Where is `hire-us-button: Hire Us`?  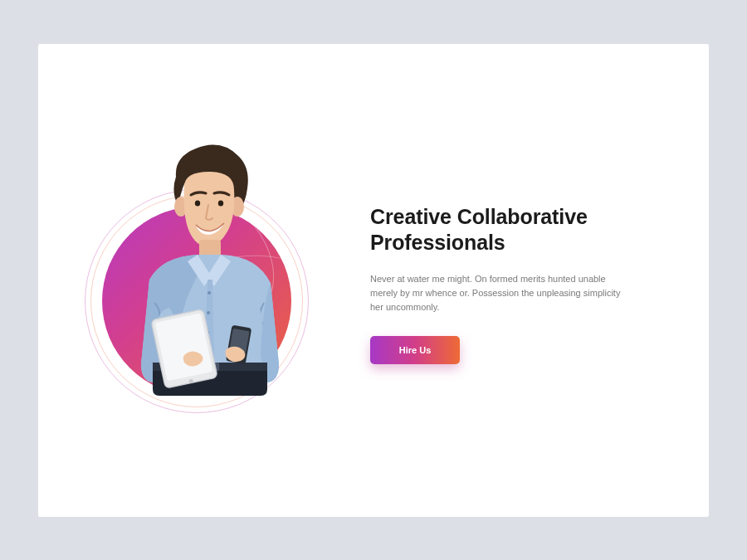 hire-us-button: Hire Us is located at coordinates (415, 350).